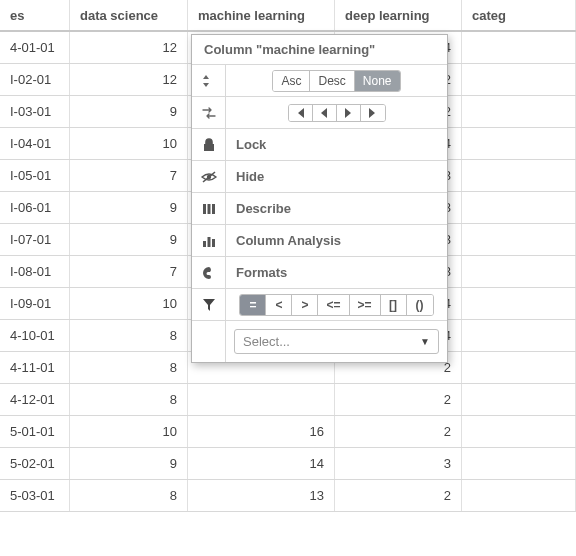 This screenshot has width=576, height=556. I want to click on filter-eq-button: =, so click(253, 305).